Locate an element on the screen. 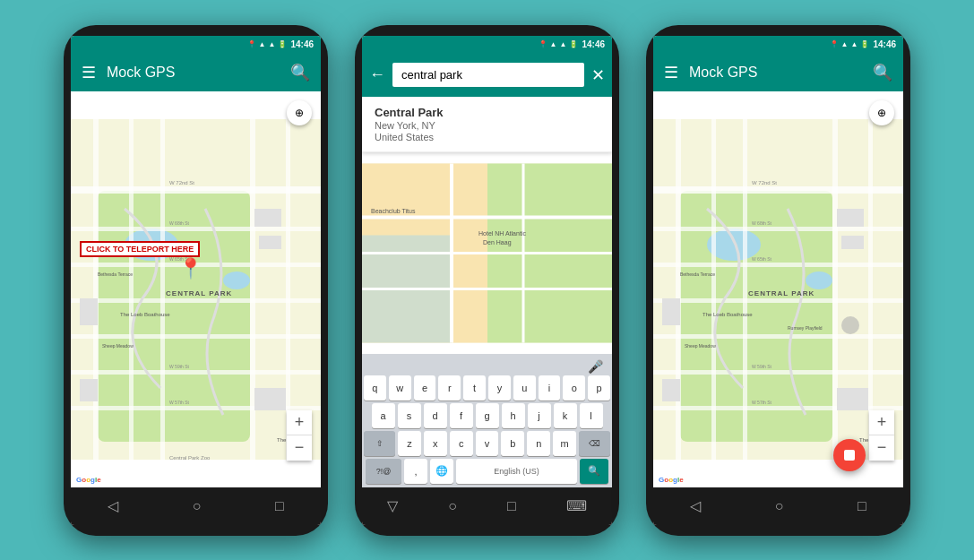 This screenshot has width=974, height=560. search-icon-1: 🔍 is located at coordinates (300, 73).